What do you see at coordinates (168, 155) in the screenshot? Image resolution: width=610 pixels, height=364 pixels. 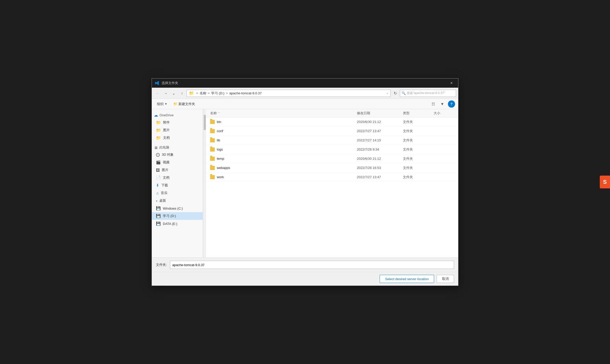 I see `sidebar-label-3d: 3D 对象` at bounding box center [168, 155].